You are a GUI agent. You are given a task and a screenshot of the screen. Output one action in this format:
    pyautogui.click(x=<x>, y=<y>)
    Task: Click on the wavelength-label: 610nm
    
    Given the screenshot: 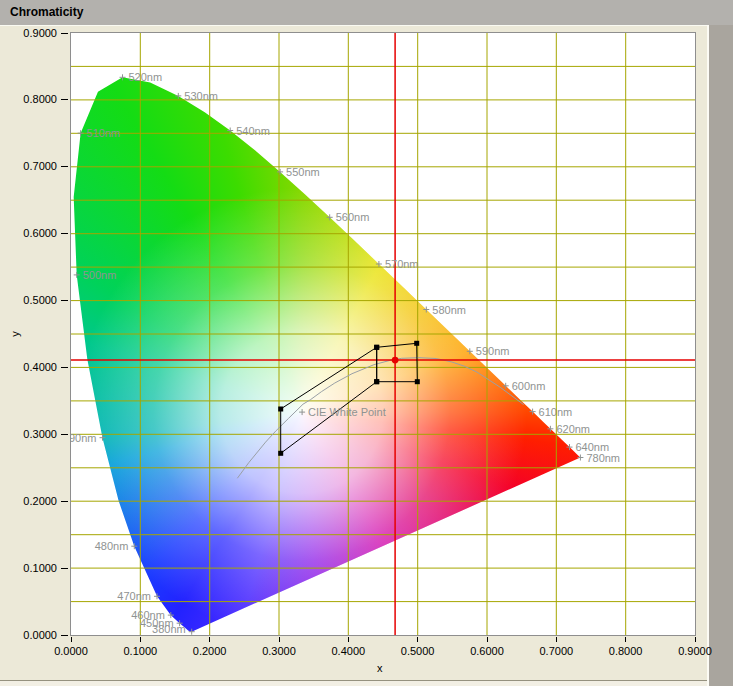 What is the action you would take?
    pyautogui.click(x=556, y=412)
    